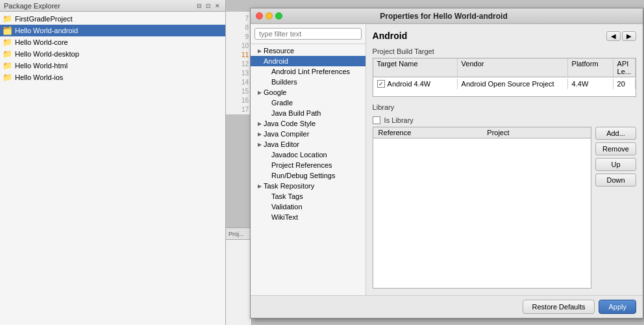 The height and width of the screenshot is (325, 644). Describe the element at coordinates (279, 16) in the screenshot. I see `maximize-button` at that location.